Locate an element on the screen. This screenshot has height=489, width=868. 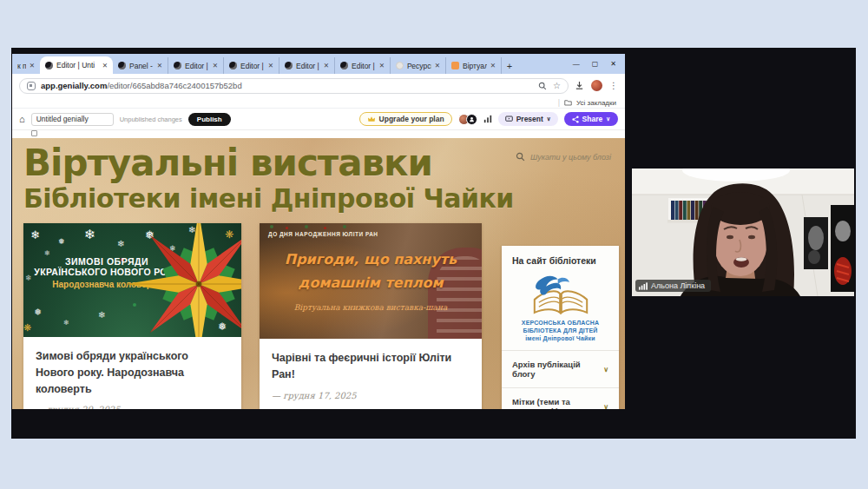
tab-label: к пу is located at coordinates (22, 66).